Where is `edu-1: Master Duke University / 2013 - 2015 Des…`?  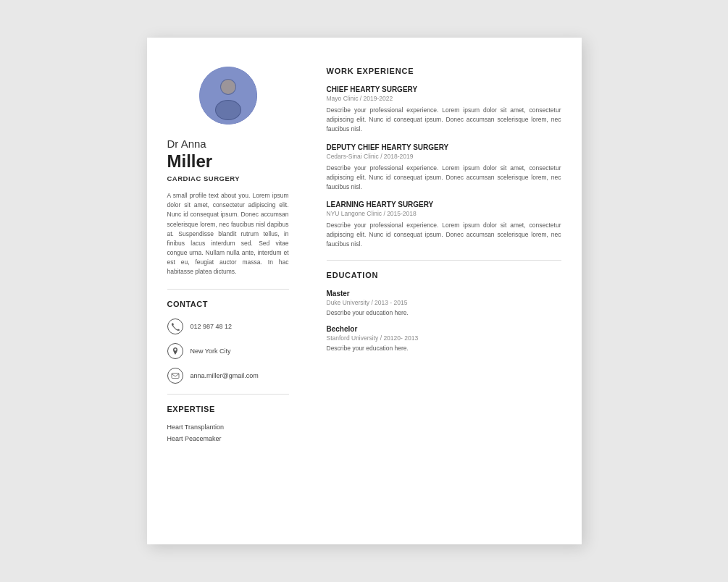 edu-1: Master Duke University / 2013 - 2015 Des… is located at coordinates (444, 303).